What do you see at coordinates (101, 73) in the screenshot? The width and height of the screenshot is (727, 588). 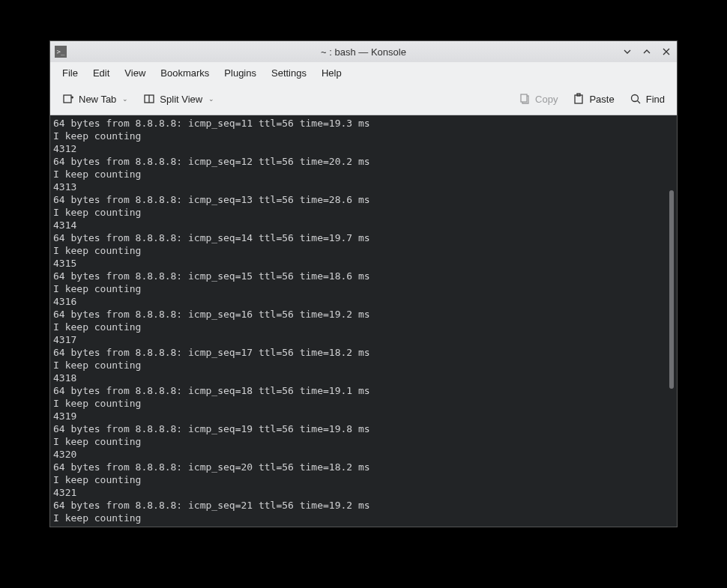 I see `menu-edit: Edit` at bounding box center [101, 73].